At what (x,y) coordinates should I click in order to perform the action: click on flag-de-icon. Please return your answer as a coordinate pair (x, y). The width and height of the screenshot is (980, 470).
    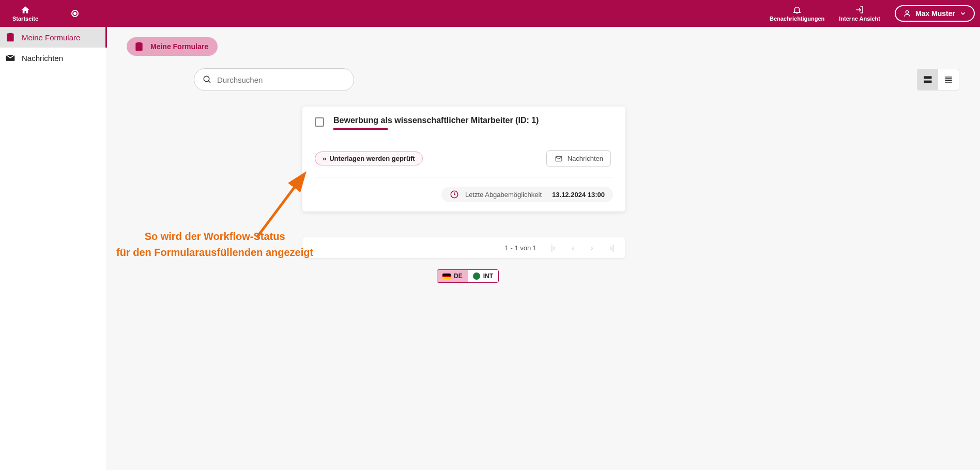
    Looking at the image, I should click on (447, 276).